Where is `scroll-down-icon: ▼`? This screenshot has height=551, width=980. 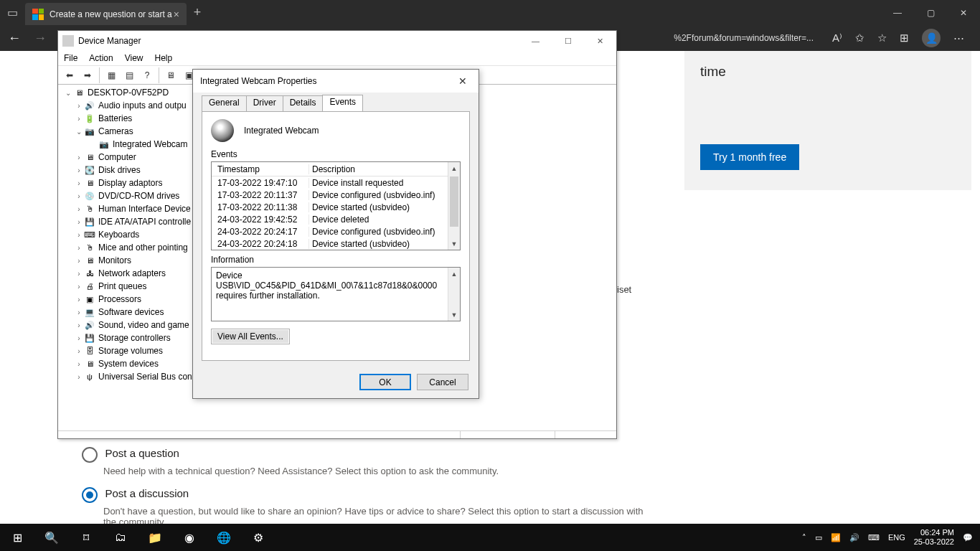
scroll-down-icon: ▼ is located at coordinates (454, 244).